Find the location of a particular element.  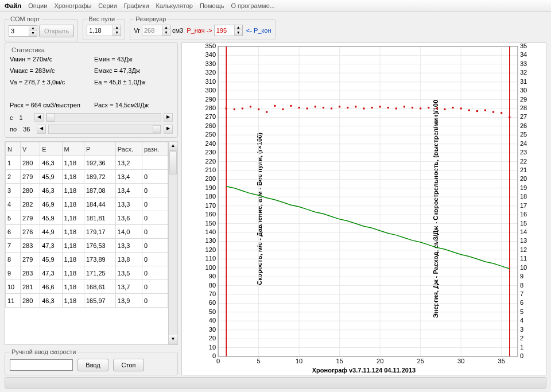

col-header: разн. is located at coordinates (155, 149).